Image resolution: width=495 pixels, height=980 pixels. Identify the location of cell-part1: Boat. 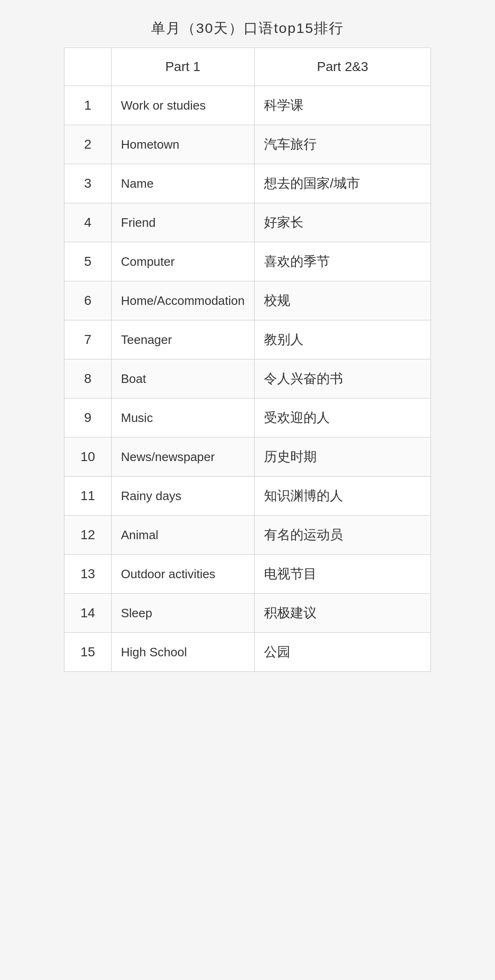
(183, 379).